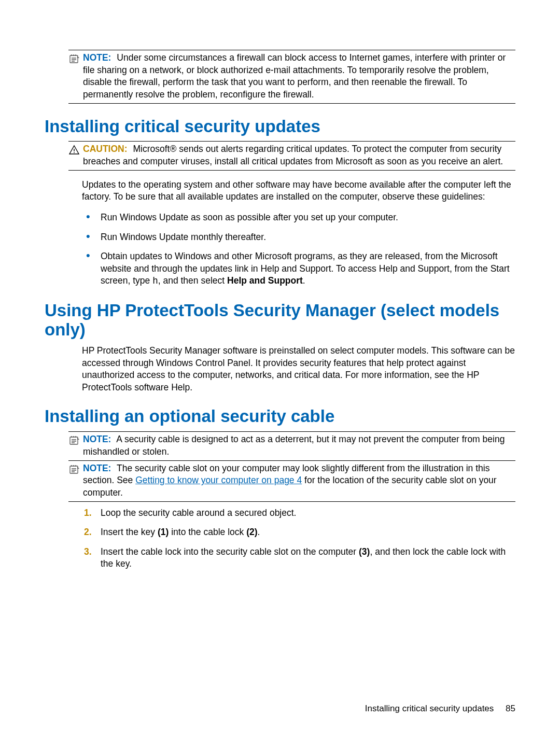  Describe the element at coordinates (129, 532) in the screenshot. I see `step-text: Insert the key` at that location.